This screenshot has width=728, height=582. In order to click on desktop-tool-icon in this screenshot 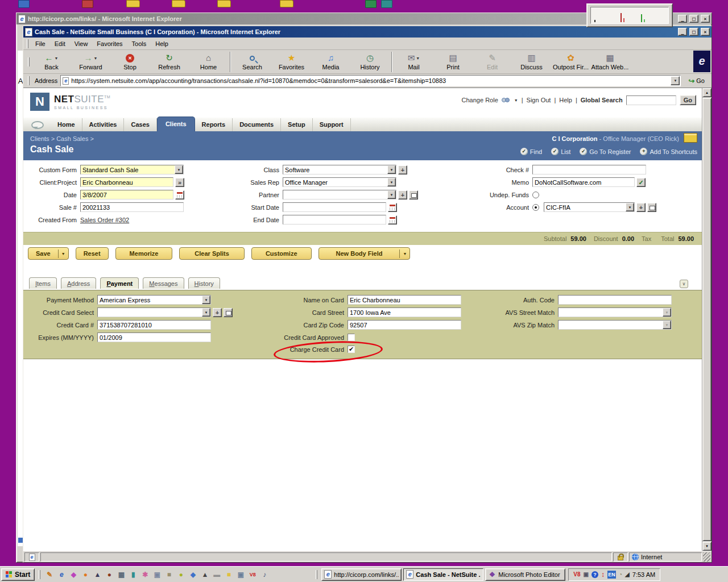, I will do `click(387, 4)`.